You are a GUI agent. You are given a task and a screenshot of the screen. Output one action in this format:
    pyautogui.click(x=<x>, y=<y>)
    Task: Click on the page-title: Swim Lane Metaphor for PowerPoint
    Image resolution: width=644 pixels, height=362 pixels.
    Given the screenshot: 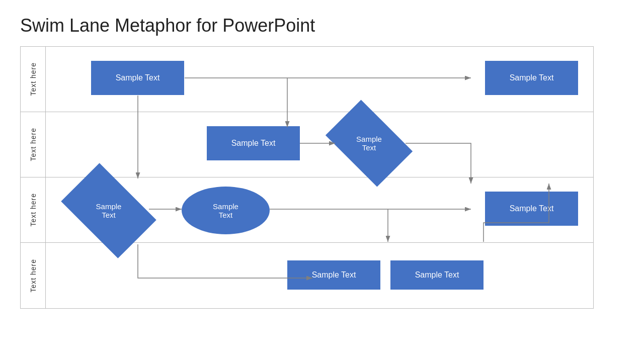 What is the action you would take?
    pyautogui.click(x=322, y=26)
    